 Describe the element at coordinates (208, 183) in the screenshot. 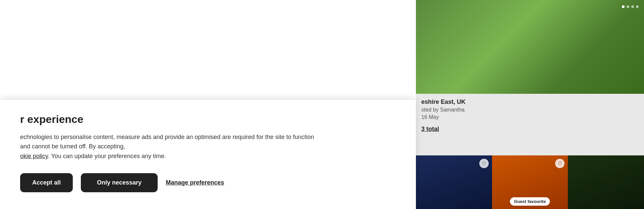

I see `cookie-modal-actions: Accept all Only necessary Manage prefere…` at that location.